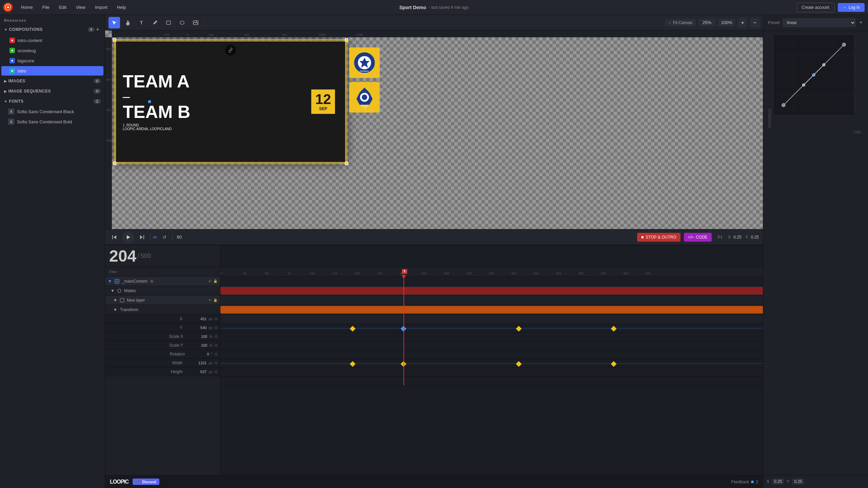 Image resolution: width=868 pixels, height=488 pixels. Describe the element at coordinates (27, 7) in the screenshot. I see `menu-home: Home` at that location.